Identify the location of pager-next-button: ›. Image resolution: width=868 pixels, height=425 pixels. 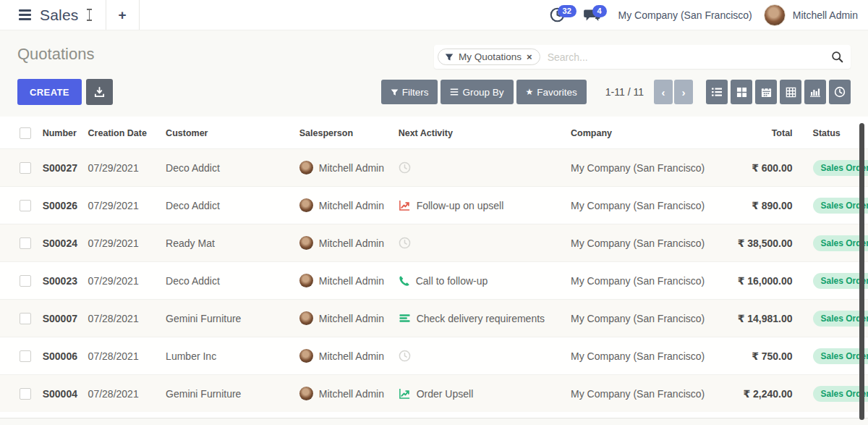
(684, 92).